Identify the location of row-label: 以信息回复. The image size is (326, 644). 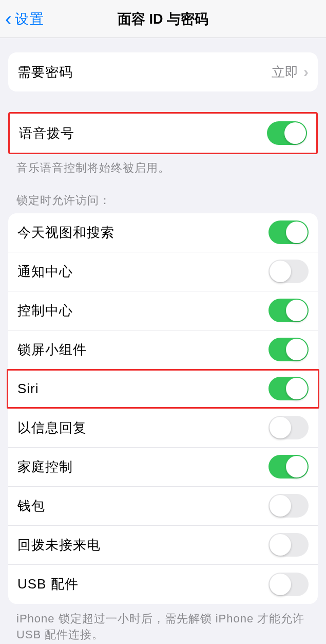
(143, 428).